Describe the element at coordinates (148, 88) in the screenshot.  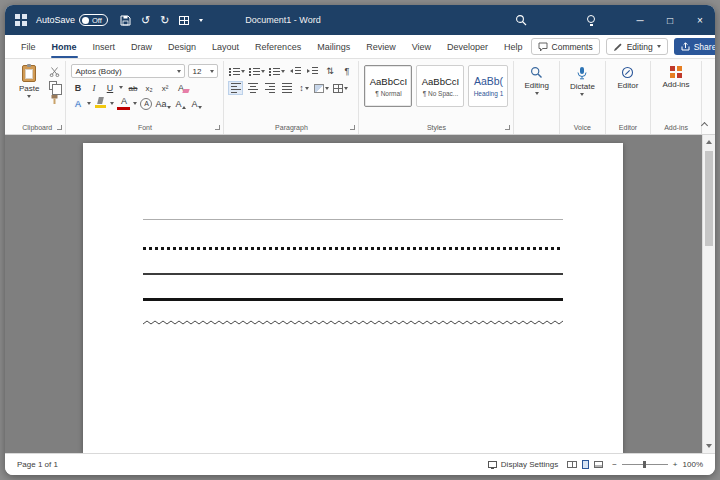
I see `subscript-button: x₂` at that location.